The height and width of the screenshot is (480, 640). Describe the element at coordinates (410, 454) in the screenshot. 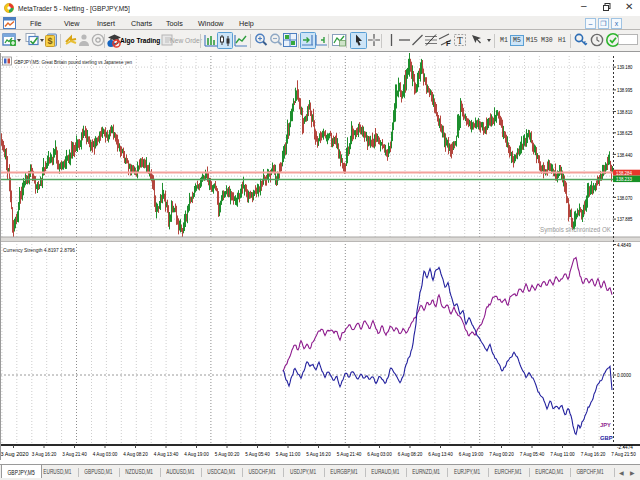

I see `svg-text: 6 Aug 08:20` at that location.